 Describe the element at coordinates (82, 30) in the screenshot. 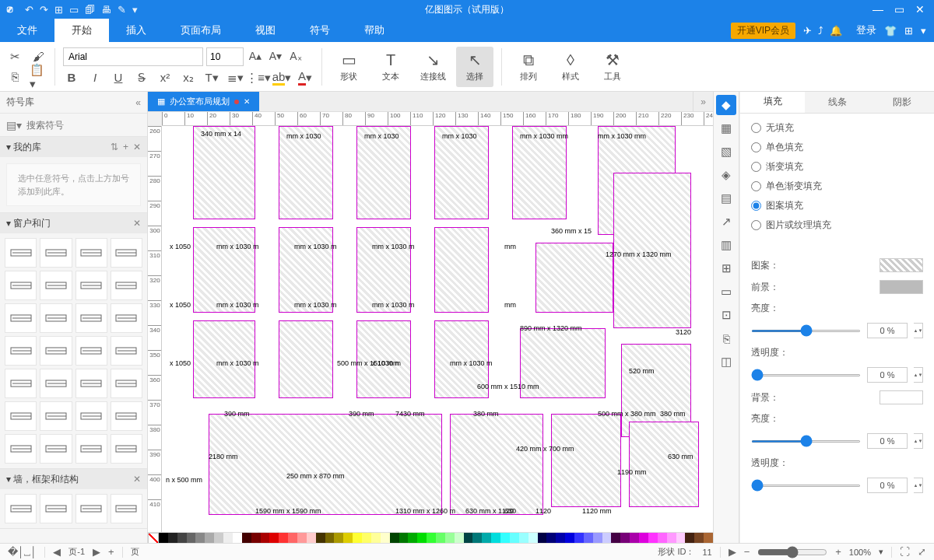

I see `menu-1: 开始` at that location.